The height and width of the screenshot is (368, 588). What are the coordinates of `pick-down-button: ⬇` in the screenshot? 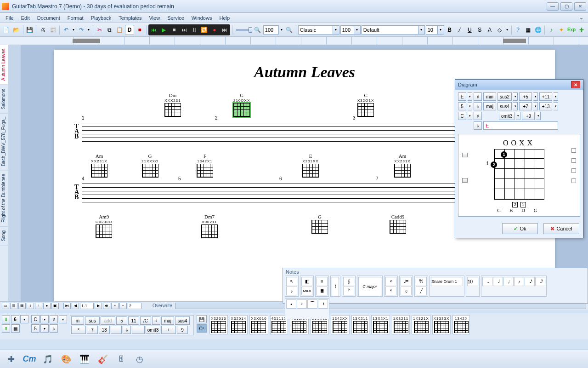 It's located at (6, 319).